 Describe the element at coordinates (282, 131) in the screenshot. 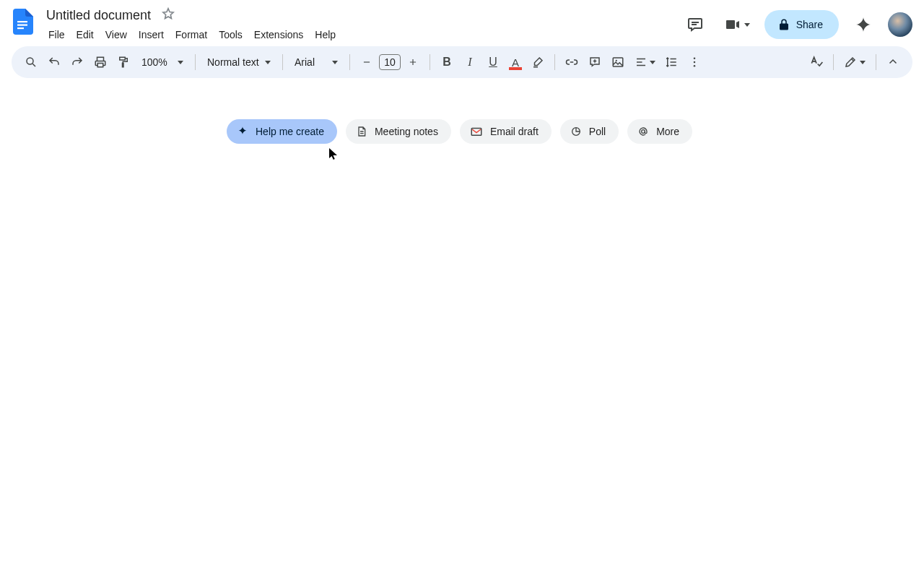

I see `chip-help-me-create: Help me create` at that location.